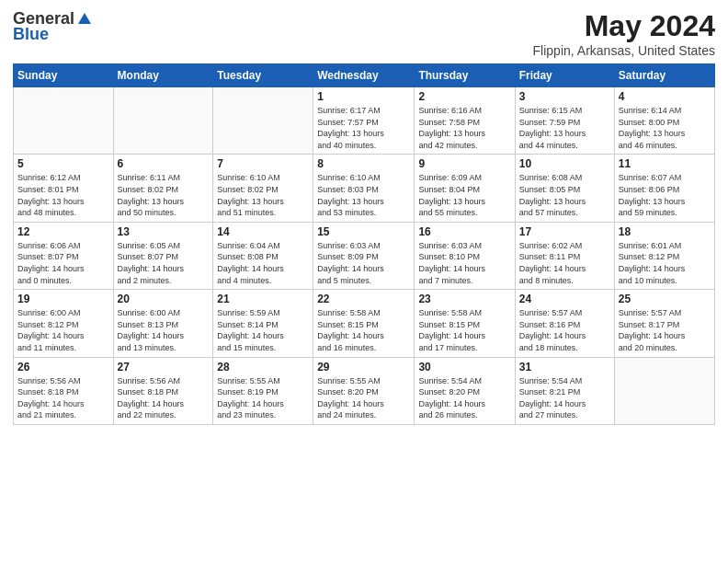  Describe the element at coordinates (364, 299) in the screenshot. I see `day-number: 22` at that location.